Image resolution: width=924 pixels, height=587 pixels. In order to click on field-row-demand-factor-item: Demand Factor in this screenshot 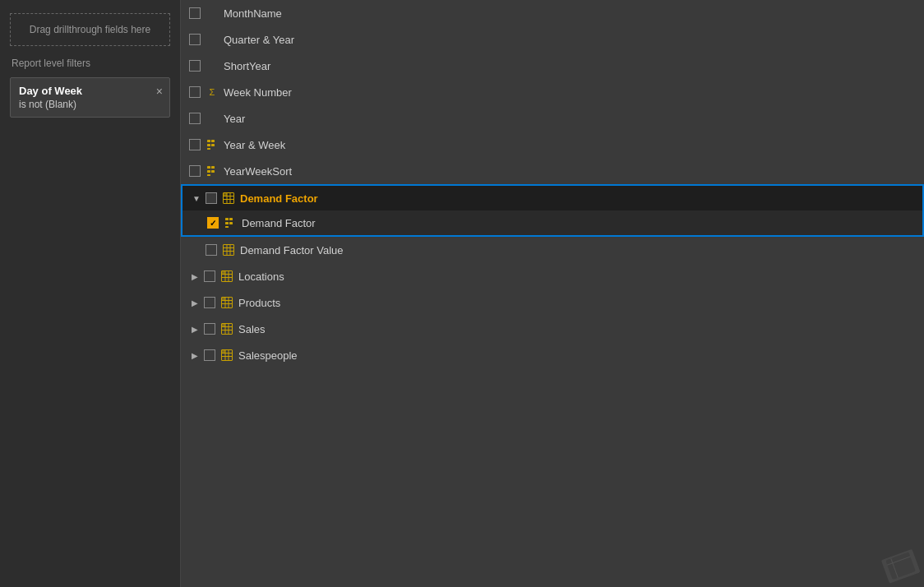, I will do `click(552, 224)`.